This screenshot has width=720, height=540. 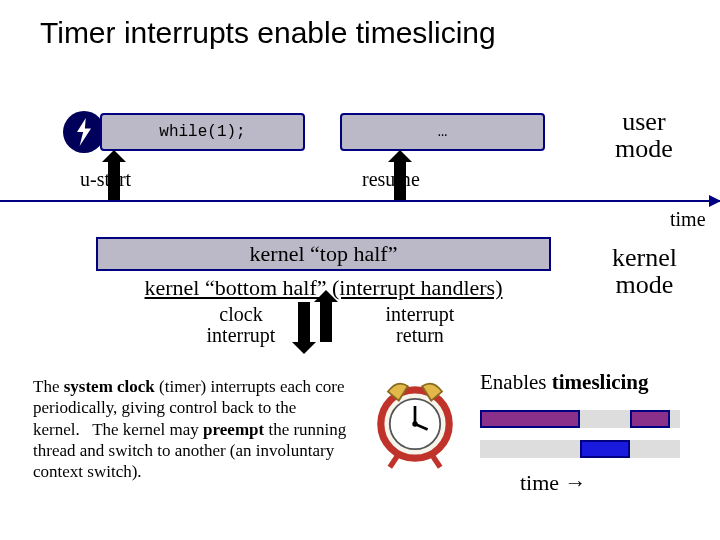 What do you see at coordinates (644, 136) in the screenshot?
I see `label-user-mode: user mode` at bounding box center [644, 136].